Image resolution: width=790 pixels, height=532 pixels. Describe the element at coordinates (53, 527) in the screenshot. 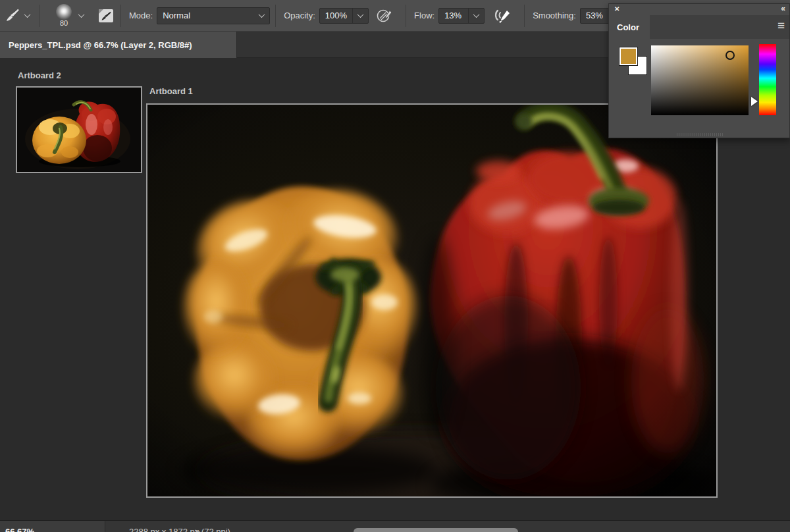

I see `zoom-level-field: 66.67%` at that location.